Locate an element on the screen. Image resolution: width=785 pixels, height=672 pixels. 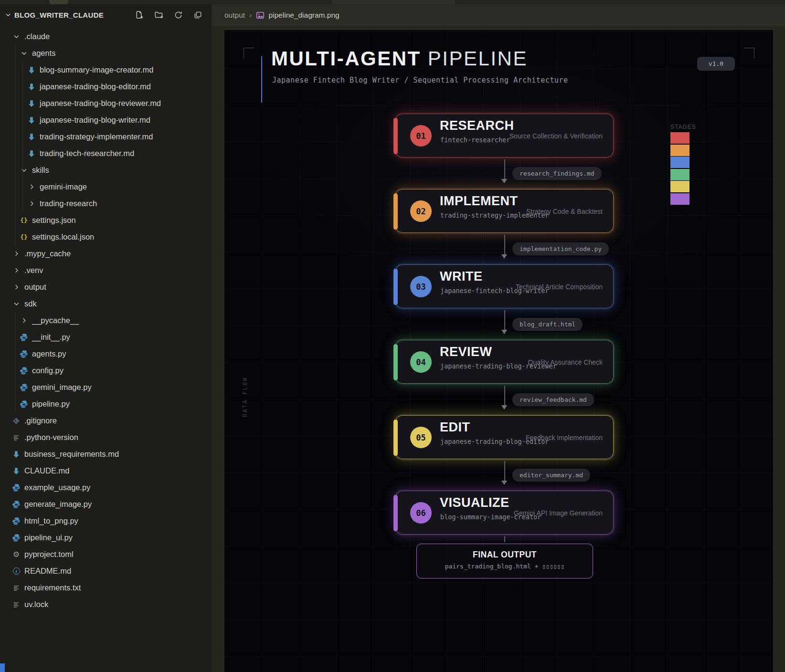
tree-item-label: requirements.txt is located at coordinates (53, 588).